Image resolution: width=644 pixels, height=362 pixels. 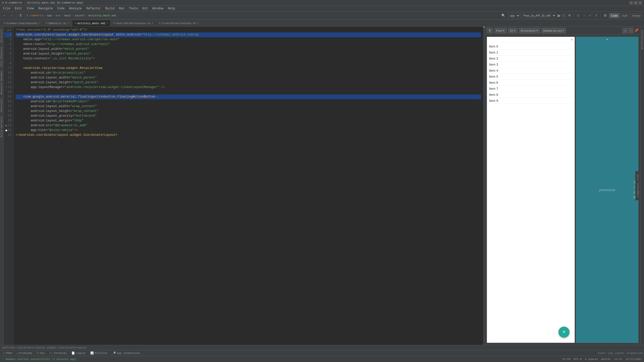 What do you see at coordinates (636, 3) in the screenshot?
I see `maximize-button: □` at bounding box center [636, 3].